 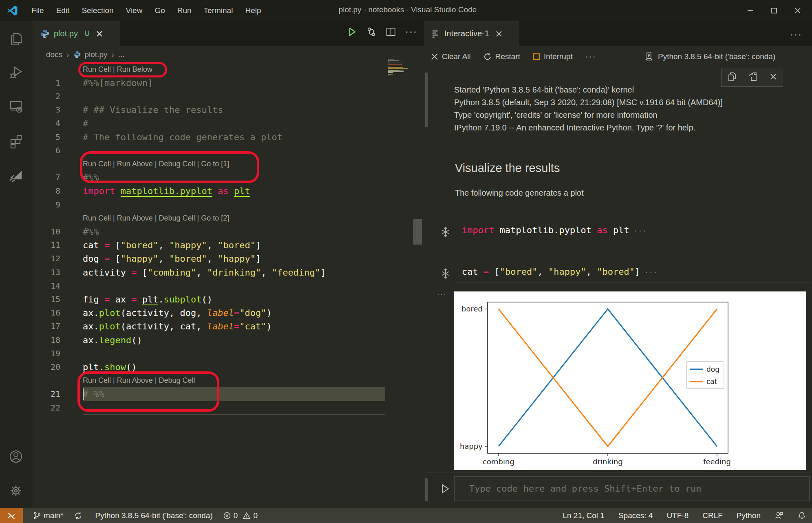 I want to click on menu-terminal: Terminal, so click(x=218, y=11).